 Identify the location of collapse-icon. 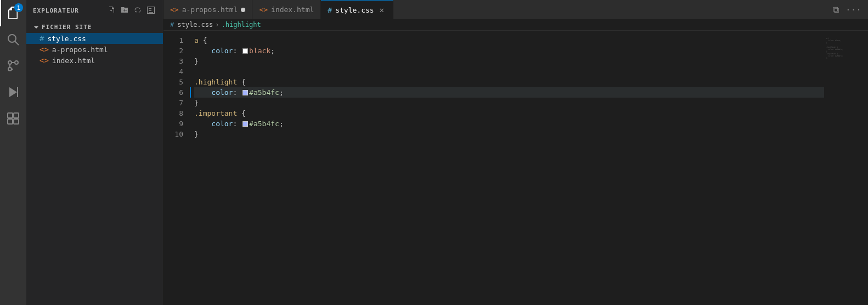
(151, 11).